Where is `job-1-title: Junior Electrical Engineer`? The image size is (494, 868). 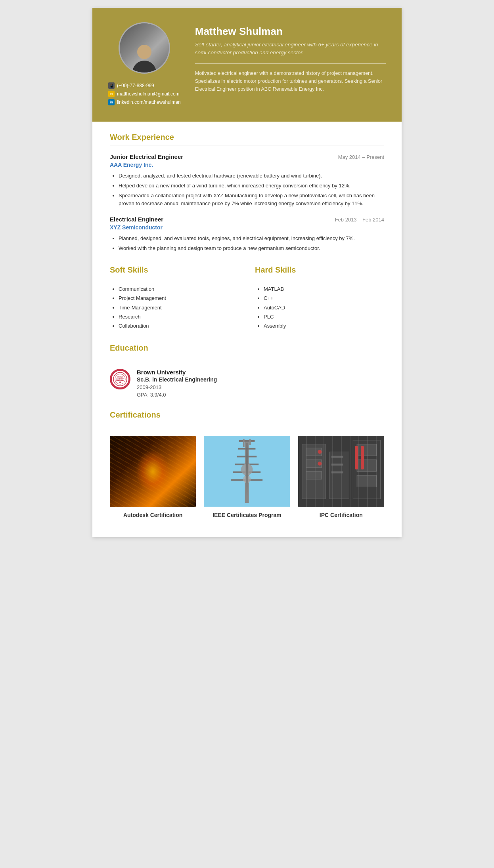
job-1-title: Junior Electrical Engineer is located at coordinates (147, 157).